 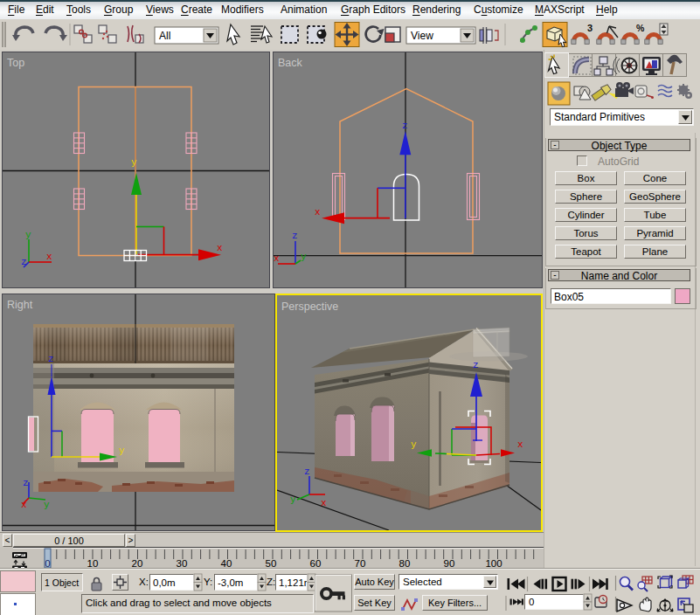 I want to click on svg-text: 3, so click(x=590, y=28).